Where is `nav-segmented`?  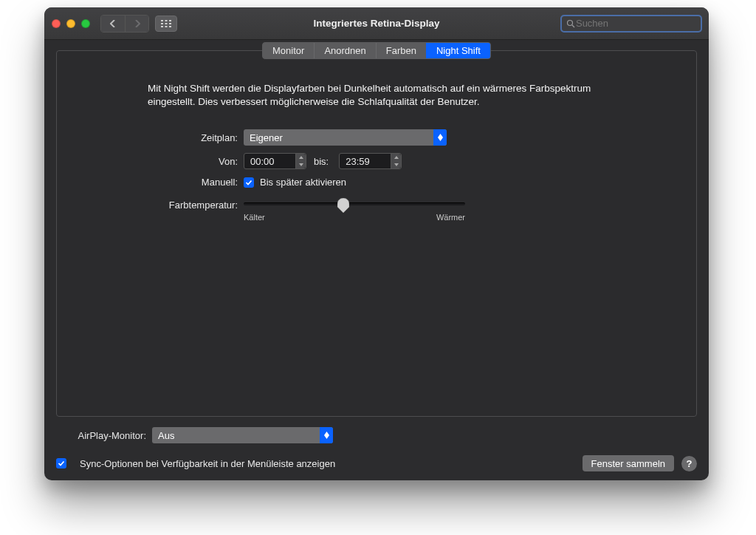
nav-segmented is located at coordinates (125, 24).